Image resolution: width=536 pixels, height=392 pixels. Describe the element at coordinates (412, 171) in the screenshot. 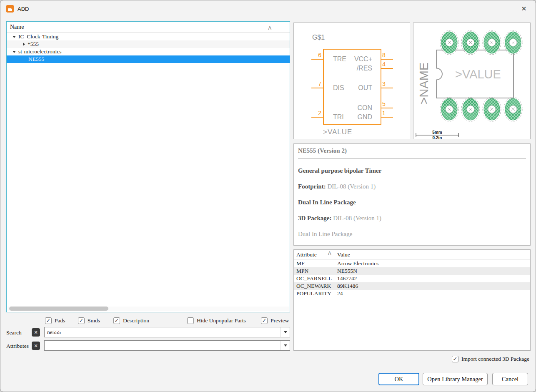

I see `device-summary: General purpose bipolar Timer` at that location.